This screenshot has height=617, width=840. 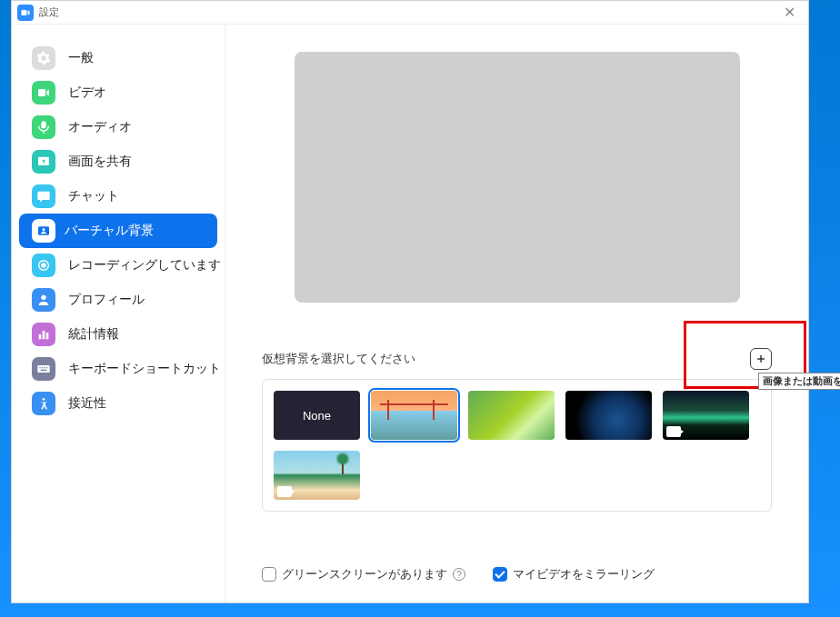 I want to click on background-selector: None, so click(x=516, y=445).